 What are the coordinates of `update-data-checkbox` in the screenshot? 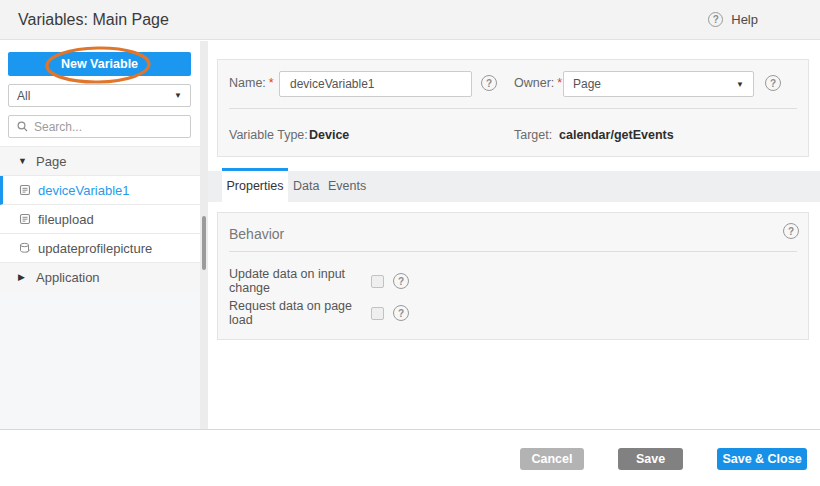 It's located at (378, 282).